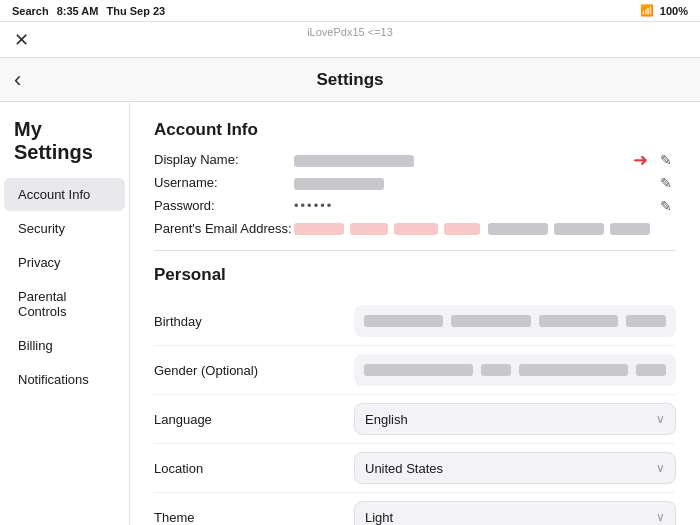  Describe the element at coordinates (386, 420) in the screenshot. I see `language-value: English` at that location.